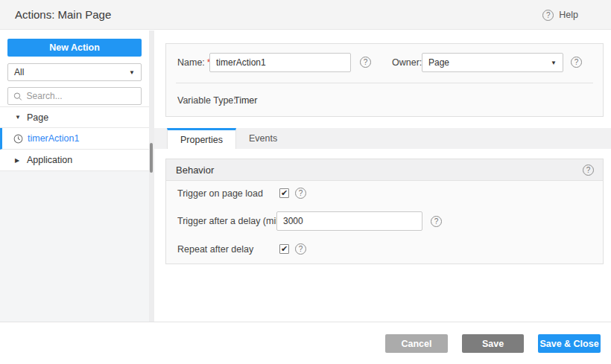 This screenshot has width=611, height=364. What do you see at coordinates (285, 194) in the screenshot?
I see `trigger-on-page-load-checkbox: ✔` at bounding box center [285, 194].